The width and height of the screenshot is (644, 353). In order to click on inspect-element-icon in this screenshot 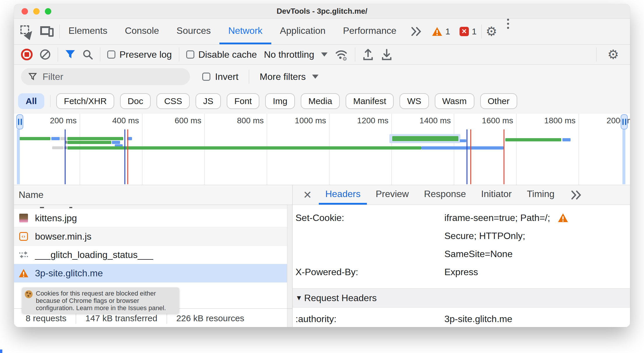, I will do `click(27, 31)`.